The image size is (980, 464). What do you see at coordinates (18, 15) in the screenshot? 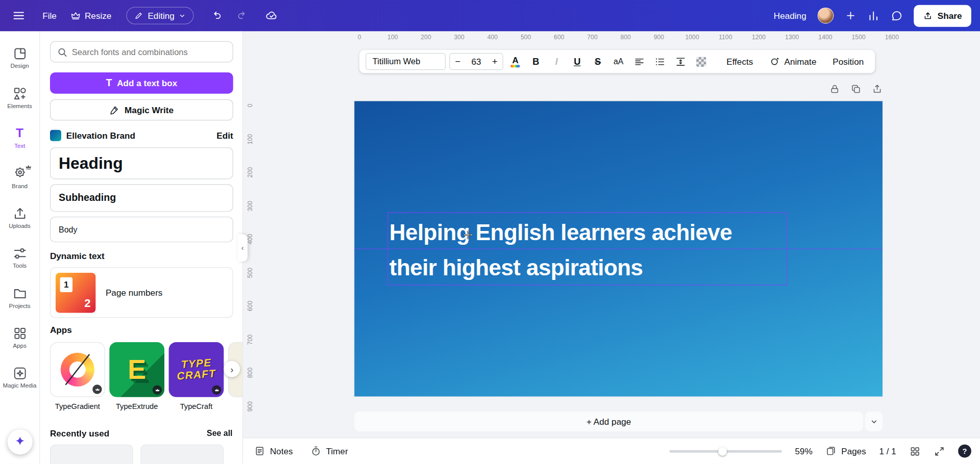
I see `menu-icon` at bounding box center [18, 15].